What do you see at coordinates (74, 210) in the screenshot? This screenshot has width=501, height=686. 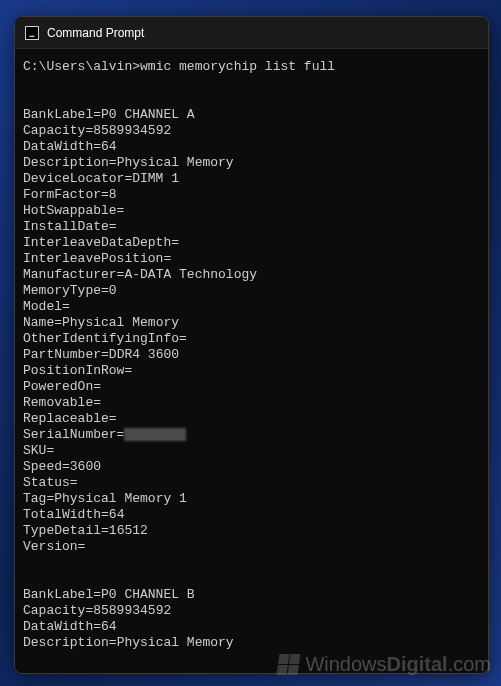 I see `out-line: HotSwappable=` at bounding box center [74, 210].